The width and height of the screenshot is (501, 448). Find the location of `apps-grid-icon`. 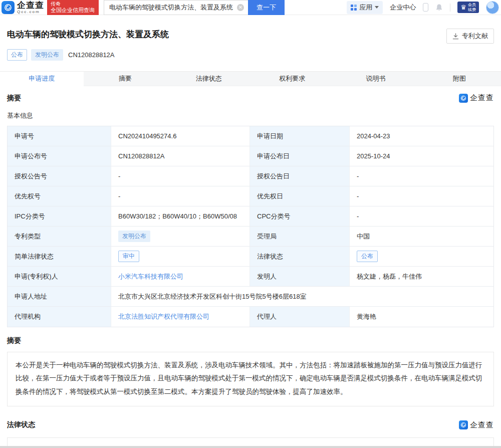

apps-grid-icon is located at coordinates (354, 8).